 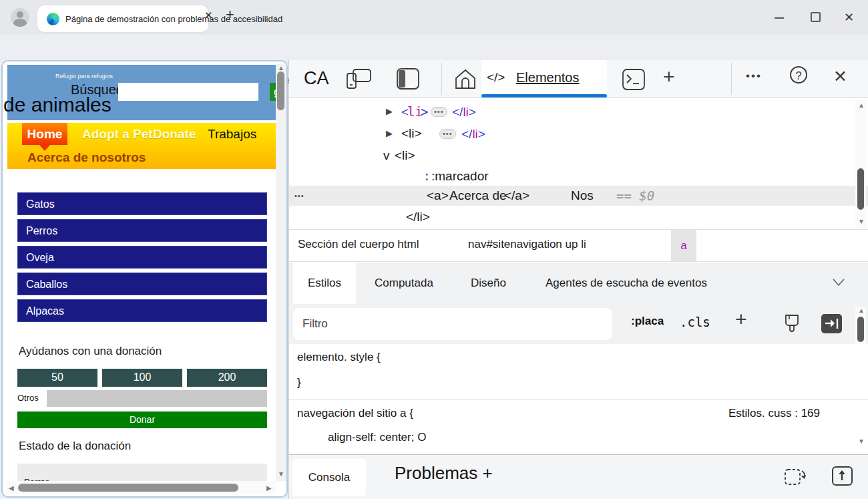 What do you see at coordinates (578, 112) in the screenshot?
I see `dom-row-li-1: ▶ < li > ••• </li>` at bounding box center [578, 112].